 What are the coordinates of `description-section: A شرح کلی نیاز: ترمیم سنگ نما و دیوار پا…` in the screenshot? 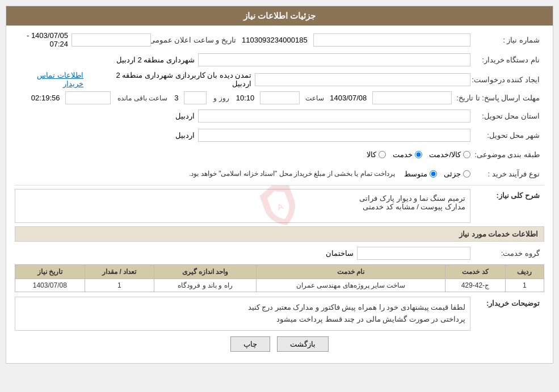 It's located at (279, 206).